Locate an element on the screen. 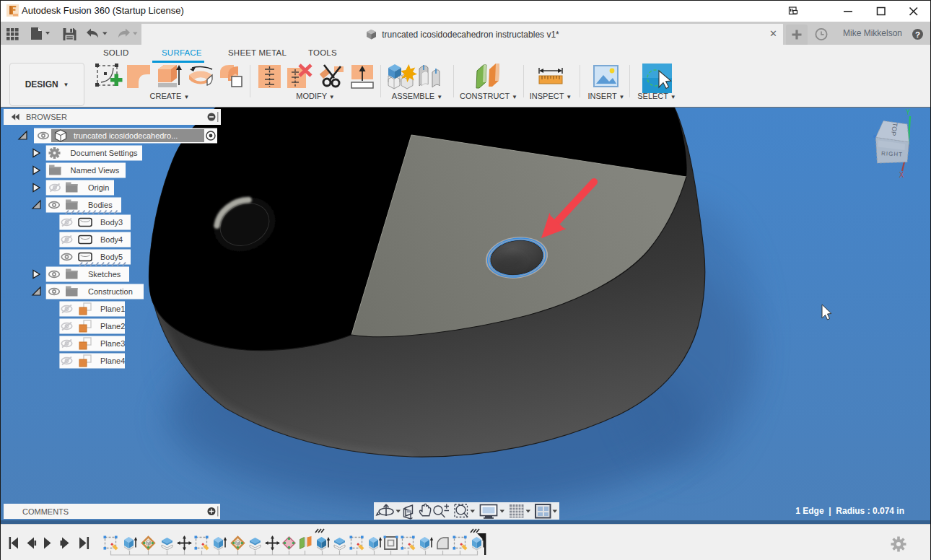  svg-text: Bodies is located at coordinates (100, 205).